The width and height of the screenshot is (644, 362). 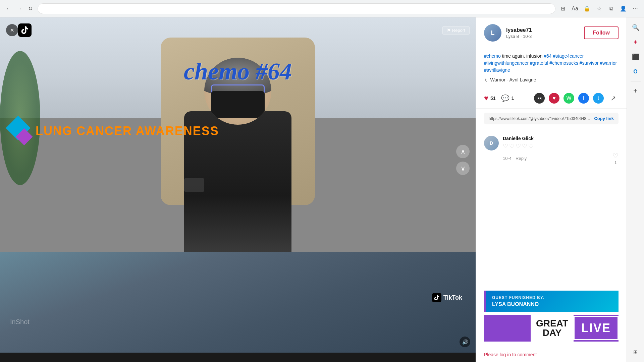 What do you see at coordinates (561, 146) in the screenshot?
I see `comment-hearts: ♡ ♡ ♡ ♡ ♡` at bounding box center [561, 146].